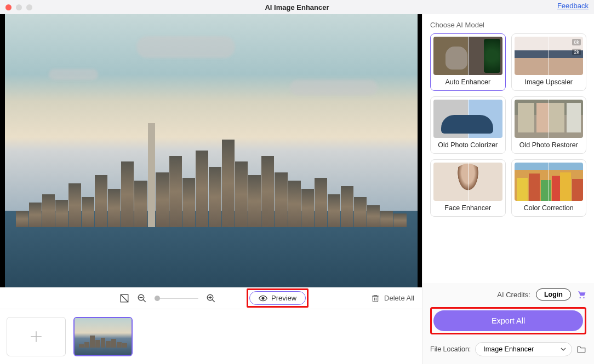 This screenshot has width=594, height=364. What do you see at coordinates (509, 25) in the screenshot?
I see `choose-model-label: Choose AI Model` at bounding box center [509, 25].